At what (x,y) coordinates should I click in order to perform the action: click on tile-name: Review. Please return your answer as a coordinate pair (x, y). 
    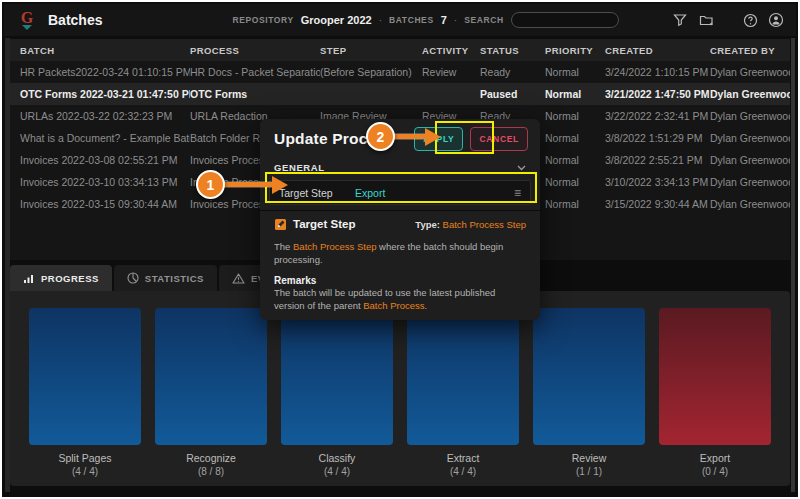
    Looking at the image, I should click on (589, 458).